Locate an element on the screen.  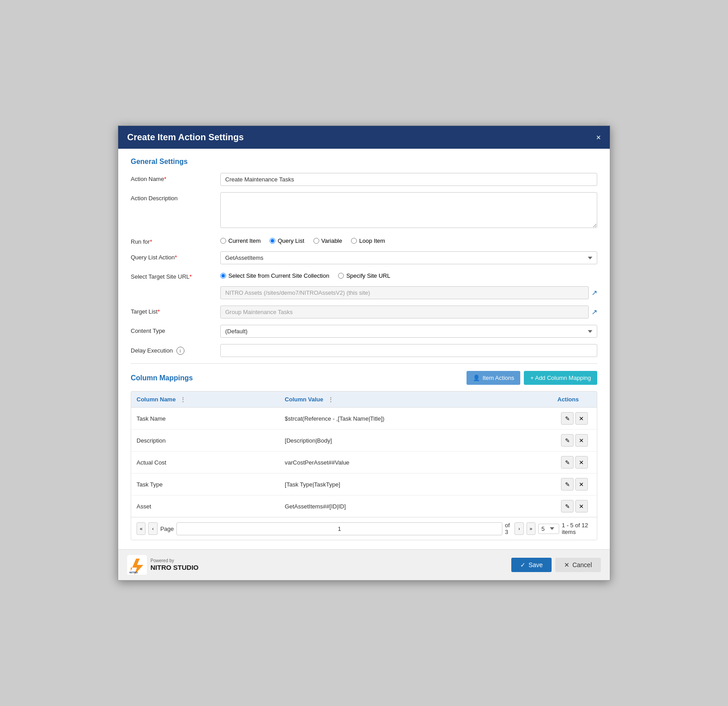
run-for-query-list: Query List is located at coordinates (287, 241).